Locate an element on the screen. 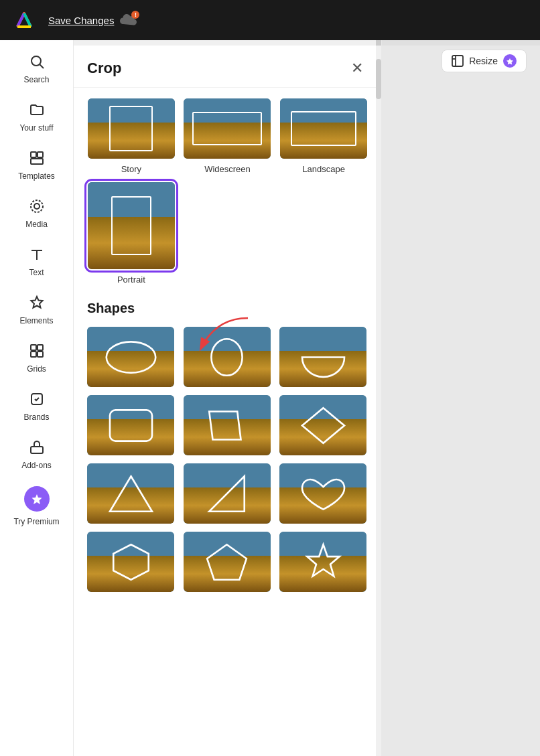 The height and width of the screenshot is (756, 540). landscape-thumb is located at coordinates (324, 129).